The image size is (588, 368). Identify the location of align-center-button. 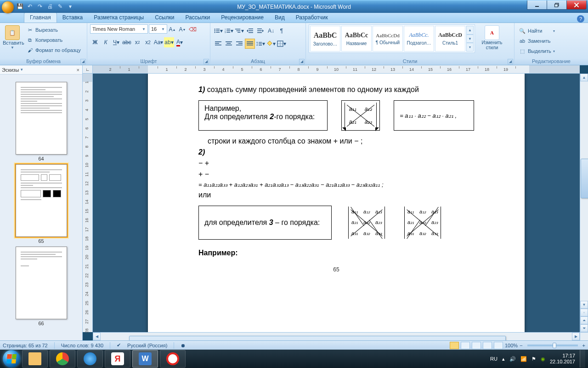
(229, 44).